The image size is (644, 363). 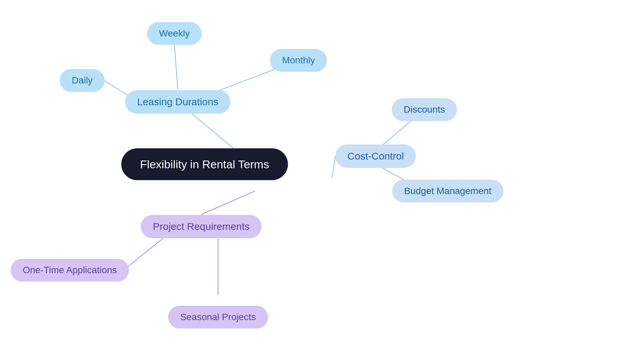 What do you see at coordinates (205, 164) in the screenshot?
I see `center-node: Flexibility in Rental Terms` at bounding box center [205, 164].